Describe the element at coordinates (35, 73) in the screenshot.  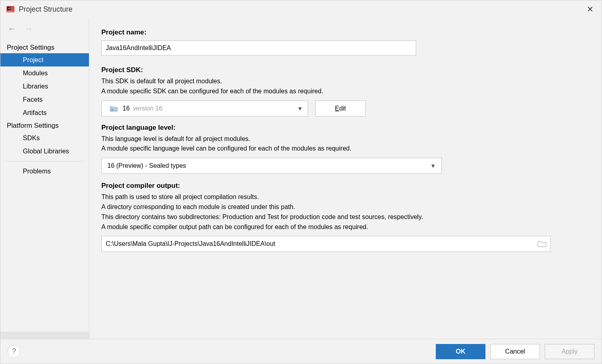
I see `sidebar-item-label: Modules` at that location.